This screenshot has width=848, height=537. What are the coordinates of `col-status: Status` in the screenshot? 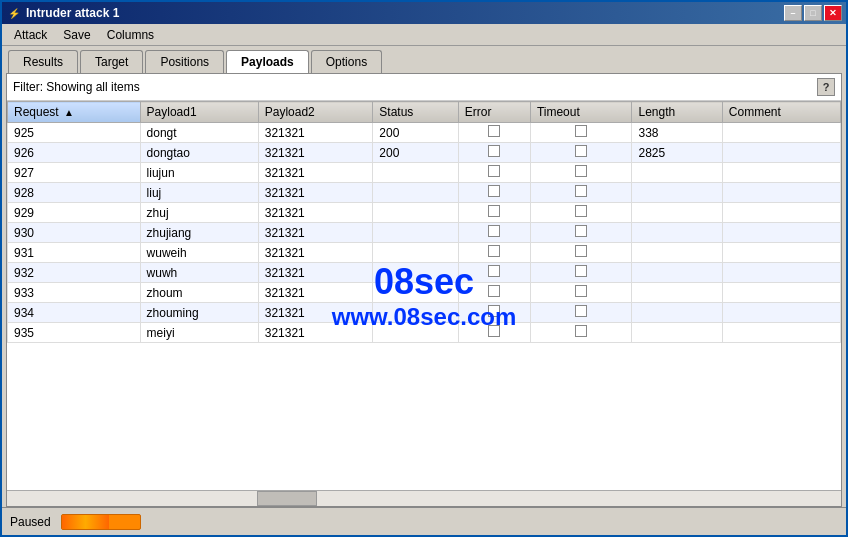 It's located at (416, 112).